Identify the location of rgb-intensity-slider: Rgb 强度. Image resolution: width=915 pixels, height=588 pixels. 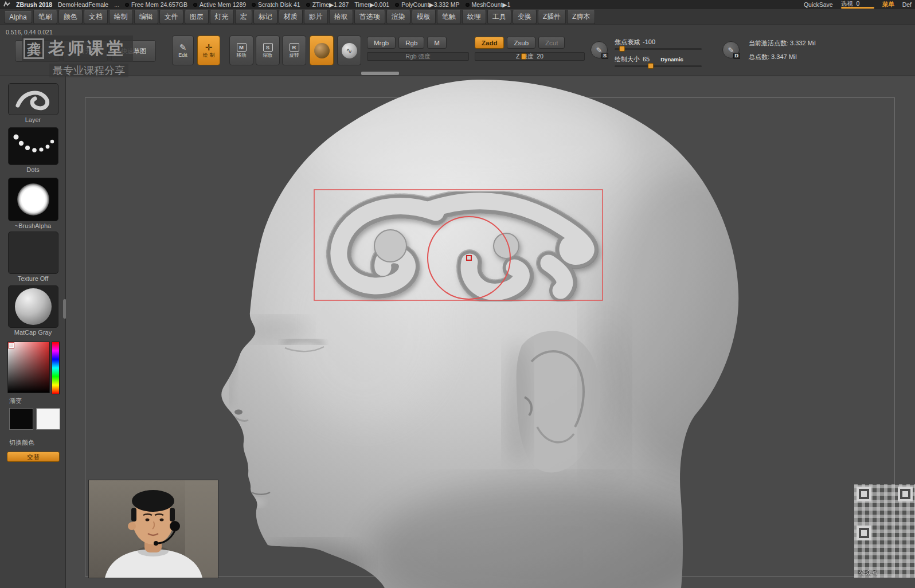
(418, 56).